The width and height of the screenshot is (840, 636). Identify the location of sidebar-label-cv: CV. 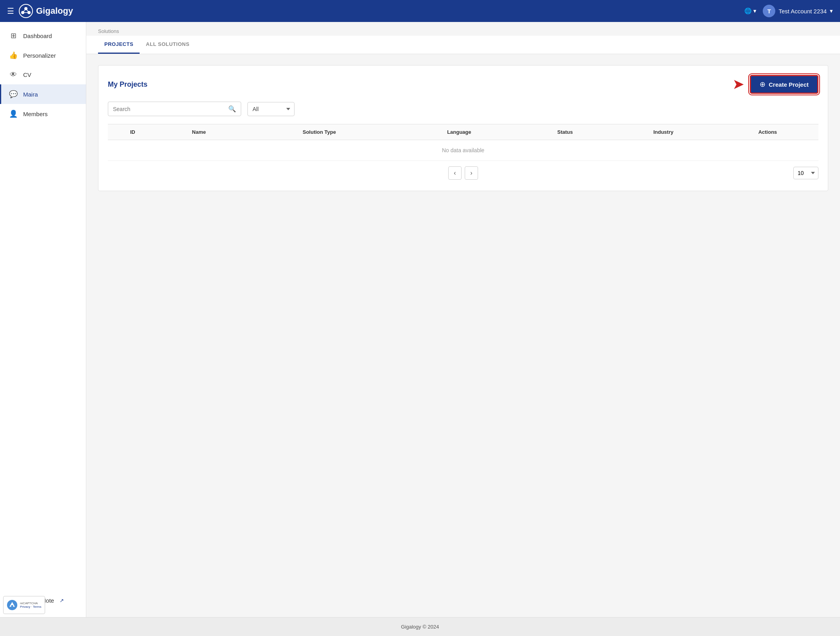
(27, 75).